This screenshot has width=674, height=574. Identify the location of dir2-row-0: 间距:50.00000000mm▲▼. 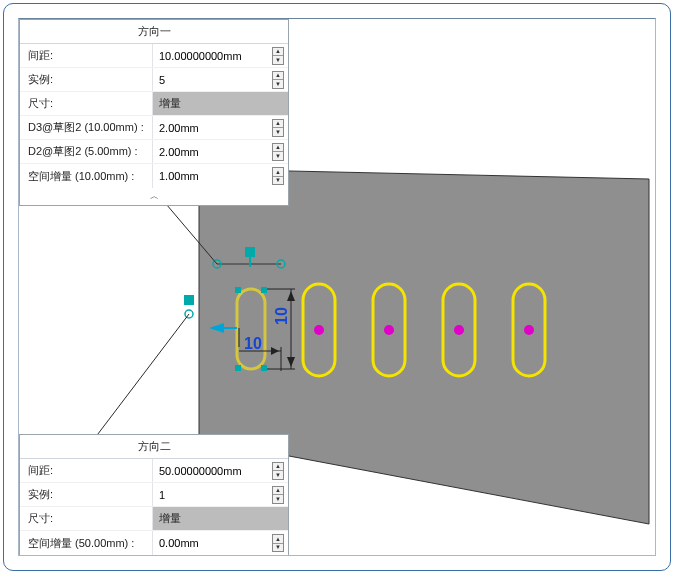
(154, 471).